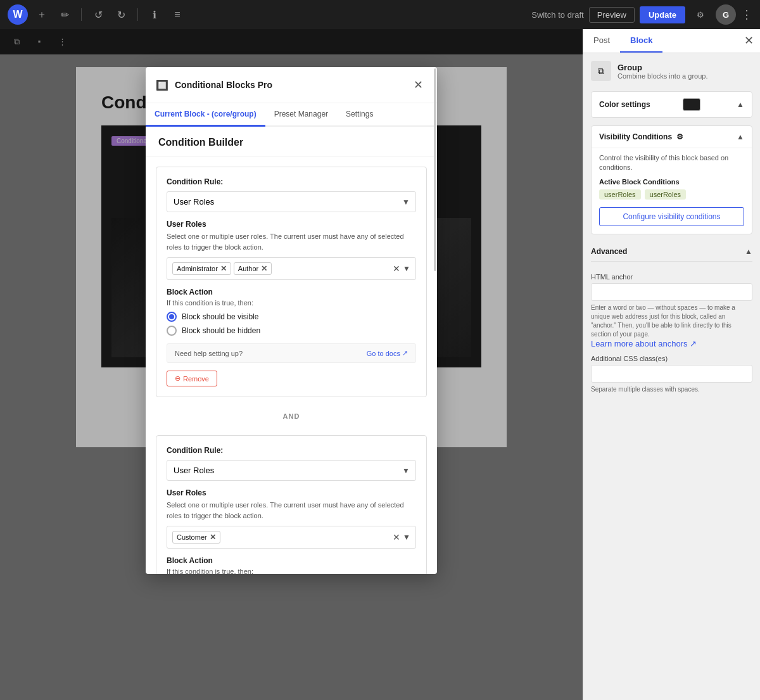 This screenshot has width=760, height=700. Describe the element at coordinates (671, 41) in the screenshot. I see `sidebar-tabs: Post Block ✕` at that location.